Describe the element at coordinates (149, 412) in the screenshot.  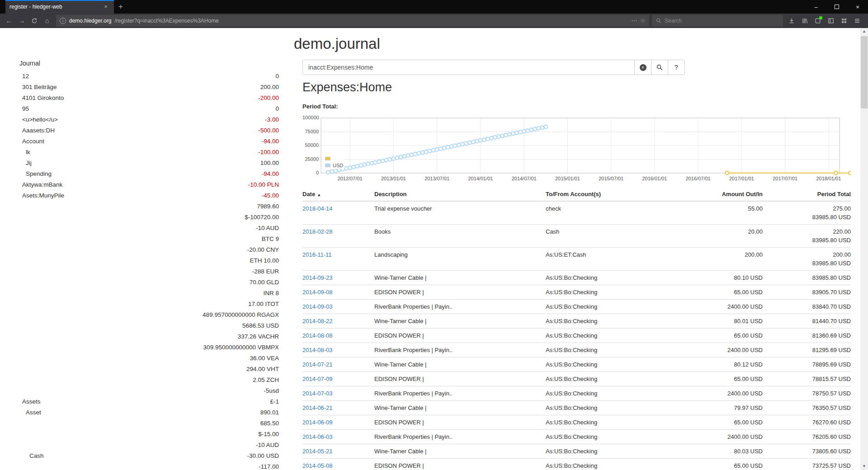
I see `sidebar-account-row: Asset890.01` at that location.